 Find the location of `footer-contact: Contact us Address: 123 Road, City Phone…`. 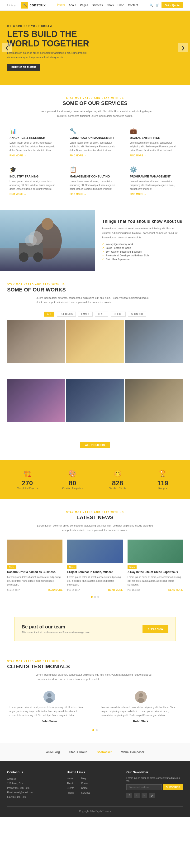

footer-contact: Contact us Address: 123 Road, City Phone… is located at coordinates (33, 785).